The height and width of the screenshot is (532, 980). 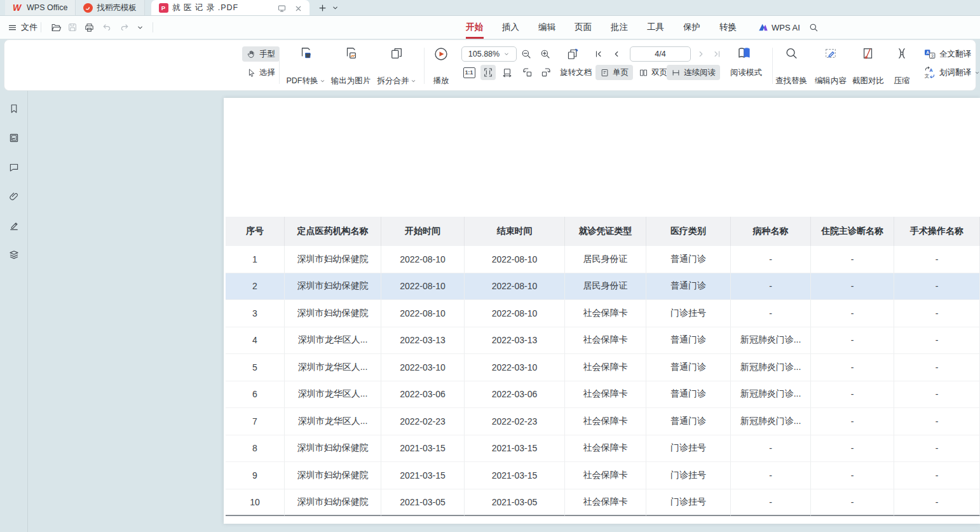 What do you see at coordinates (255, 449) in the screenshot?
I see `table-cell: 8` at bounding box center [255, 449].